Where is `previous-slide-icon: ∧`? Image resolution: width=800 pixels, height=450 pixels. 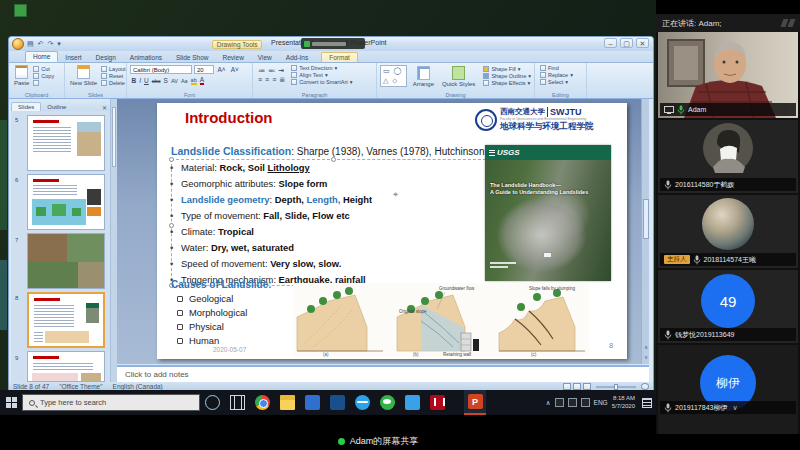
previous-slide-icon: ∧ is located at coordinates (646, 347).